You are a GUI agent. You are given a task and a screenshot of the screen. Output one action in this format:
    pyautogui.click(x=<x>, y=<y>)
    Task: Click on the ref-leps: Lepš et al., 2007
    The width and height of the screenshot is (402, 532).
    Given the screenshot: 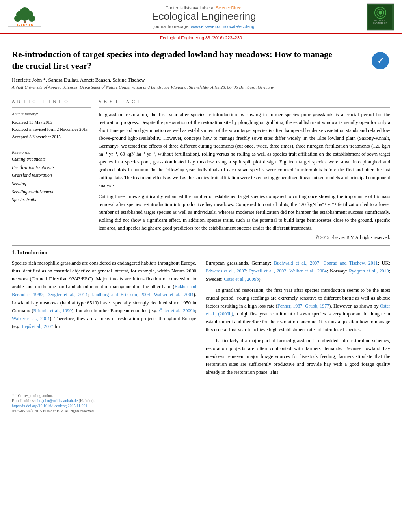 What is the action you would take?
    pyautogui.click(x=37, y=326)
    